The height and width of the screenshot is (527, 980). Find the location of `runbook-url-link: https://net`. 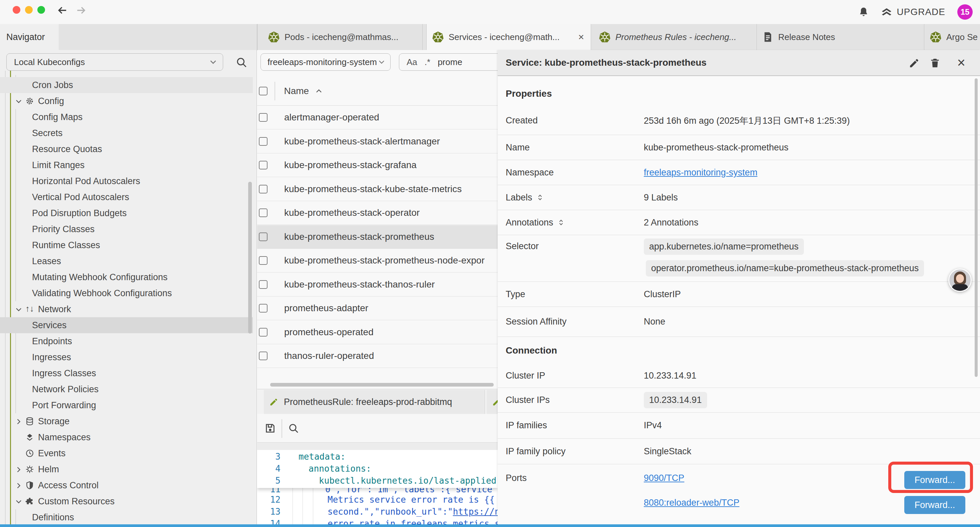

runbook-url-link: https://net is located at coordinates (476, 512).